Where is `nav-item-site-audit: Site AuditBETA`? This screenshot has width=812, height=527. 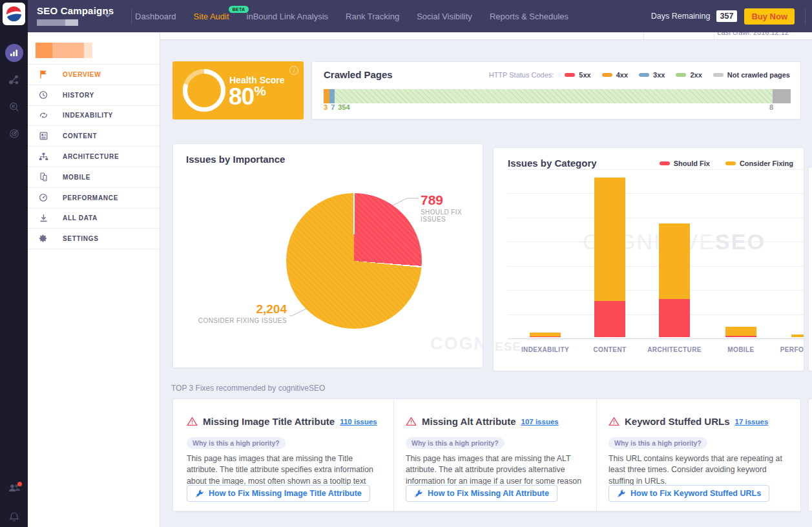
nav-item-site-audit: Site AuditBETA is located at coordinates (212, 17).